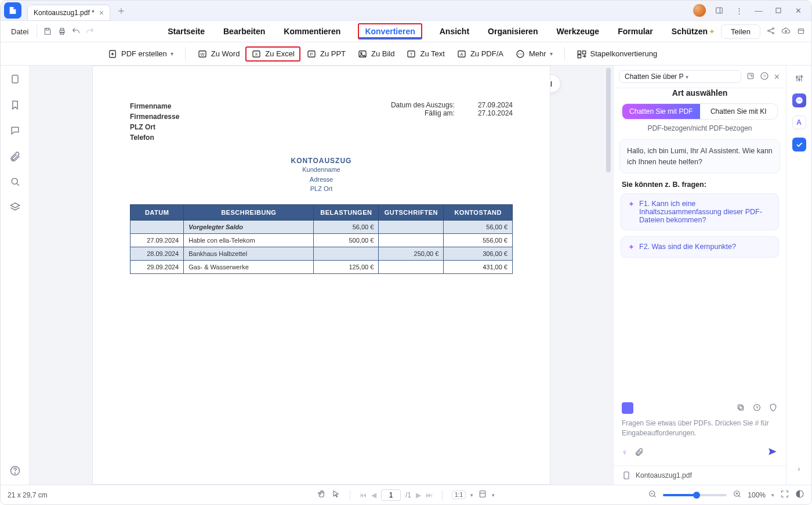  I want to click on doc-sender-line: Firmenadresse, so click(154, 117).